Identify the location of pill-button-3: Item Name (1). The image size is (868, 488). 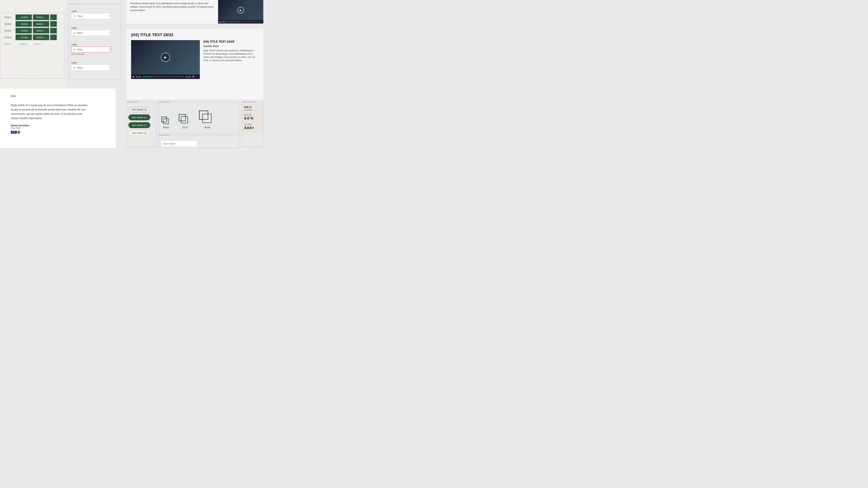
(140, 125).